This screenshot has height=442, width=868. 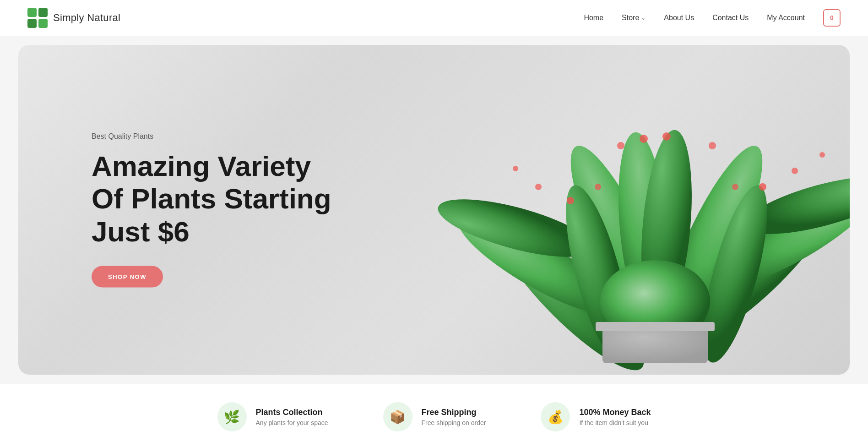 I want to click on moneyback-title: 100% Money Back, so click(x=615, y=412).